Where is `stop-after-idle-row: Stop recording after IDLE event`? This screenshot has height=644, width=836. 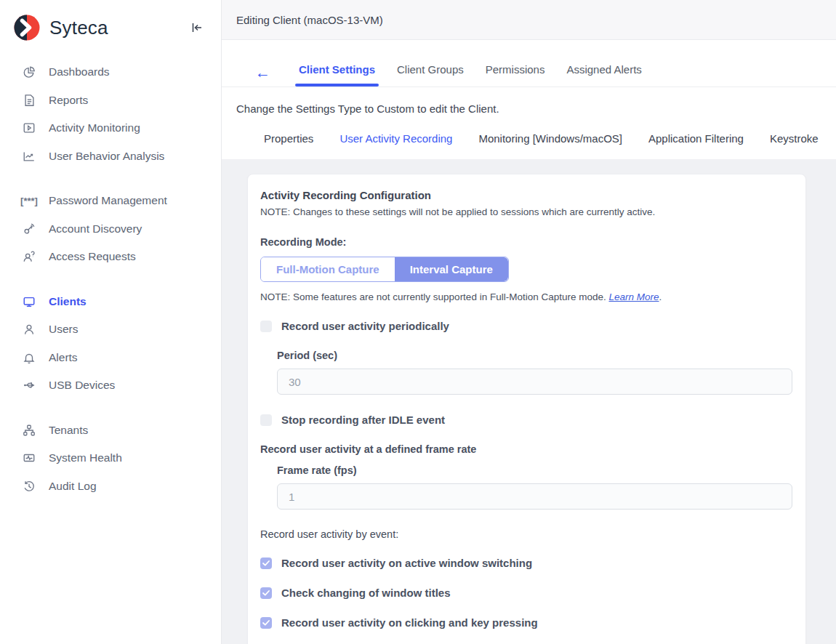
stop-after-idle-row: Stop recording after IDLE event is located at coordinates (526, 420).